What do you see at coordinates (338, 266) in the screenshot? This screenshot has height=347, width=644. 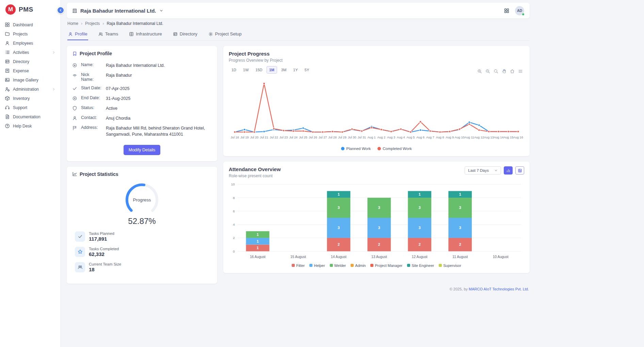 I see `legend-welder: Welder` at bounding box center [338, 266].